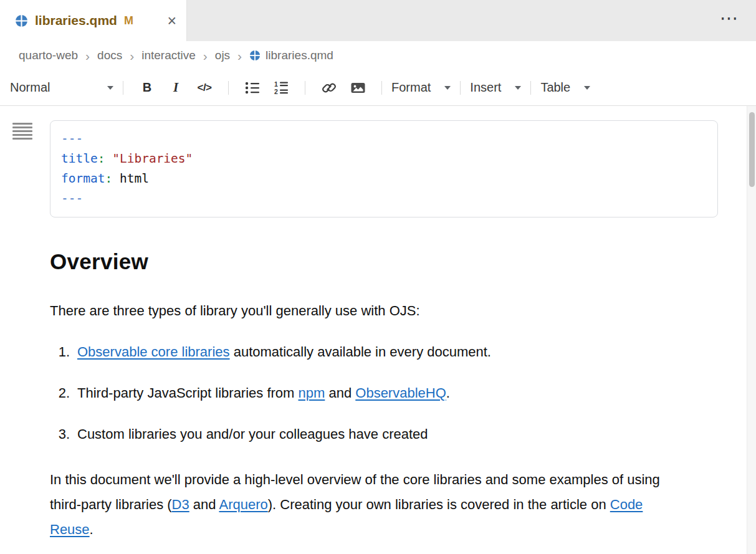  What do you see at coordinates (421, 87) in the screenshot?
I see `format-menu: Format` at bounding box center [421, 87].